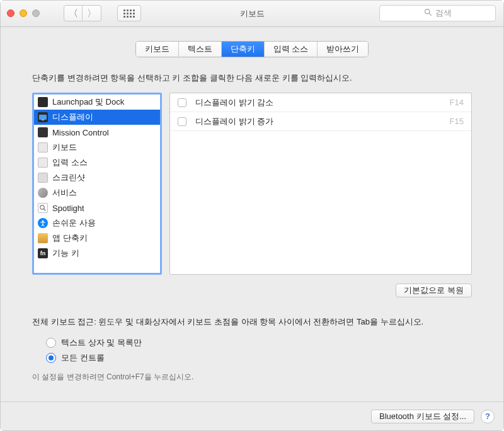  I want to click on category-label: 손쉬운 사용, so click(74, 223).